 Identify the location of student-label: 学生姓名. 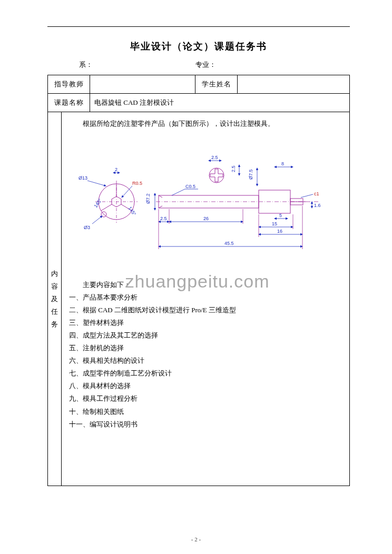
(217, 84).